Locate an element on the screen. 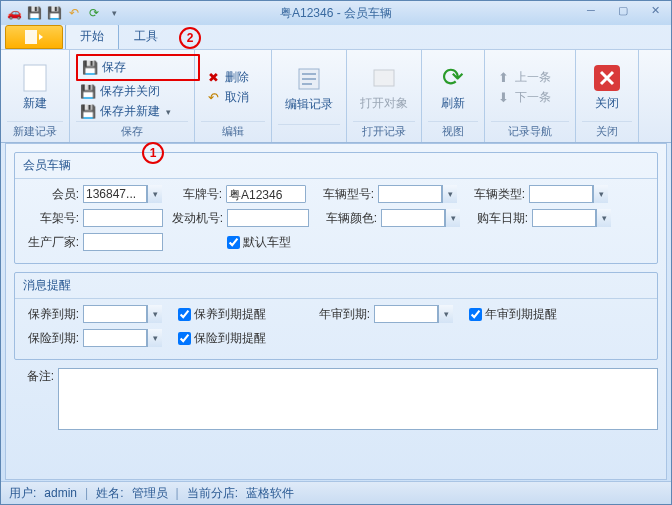  save-icon: 💾 is located at coordinates (90, 68).